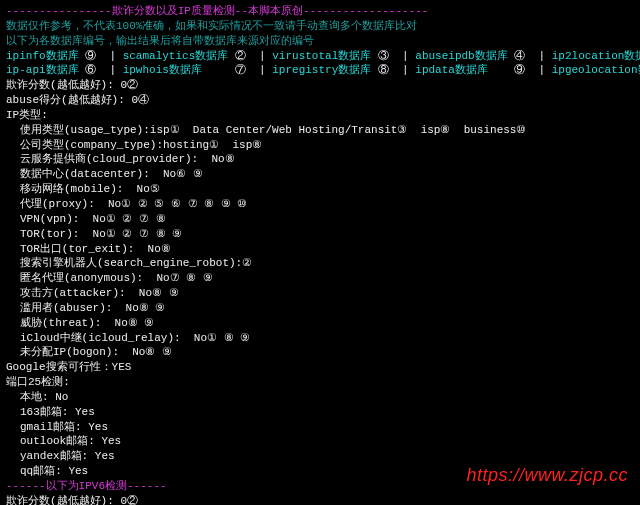 Image resolution: width=640 pixels, height=505 pixels. I want to click on tor-exit: TOR出口(tor_exit): No⑧, so click(320, 250).